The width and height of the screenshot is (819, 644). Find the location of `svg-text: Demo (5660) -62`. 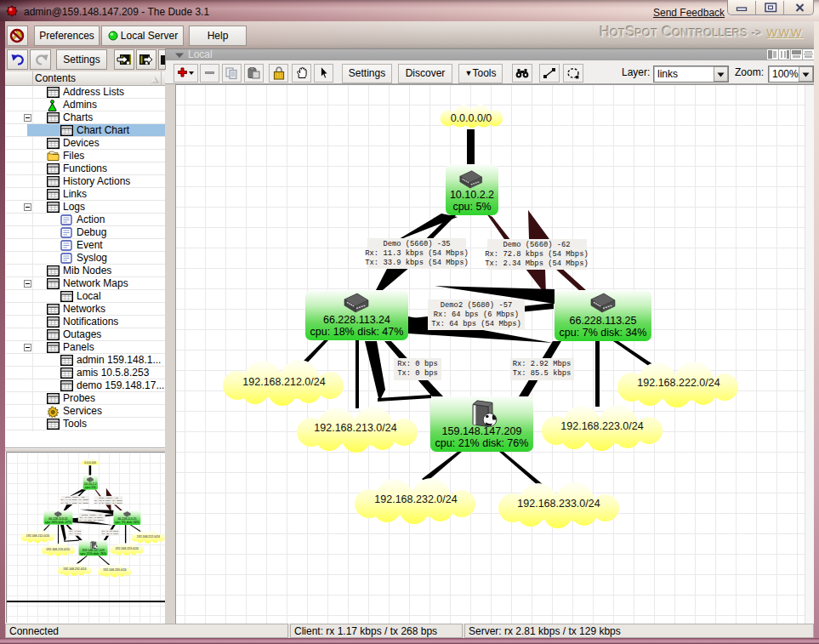

svg-text: Demo (5660) -62 is located at coordinates (536, 245).